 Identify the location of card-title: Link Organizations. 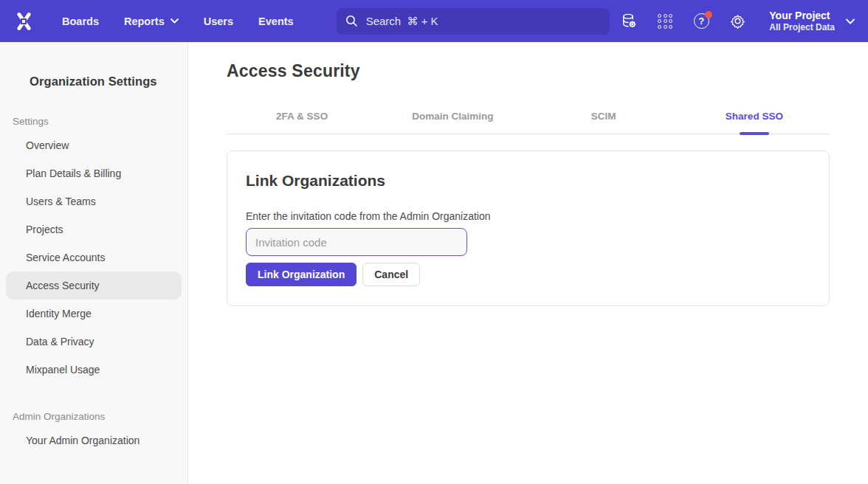
(528, 181).